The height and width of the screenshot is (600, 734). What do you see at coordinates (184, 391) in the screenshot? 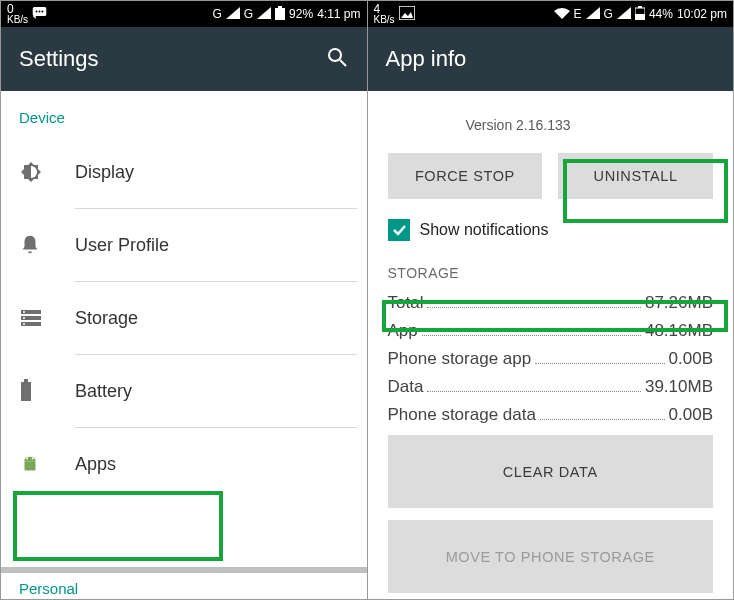
I see `row-battery: Battery` at bounding box center [184, 391].